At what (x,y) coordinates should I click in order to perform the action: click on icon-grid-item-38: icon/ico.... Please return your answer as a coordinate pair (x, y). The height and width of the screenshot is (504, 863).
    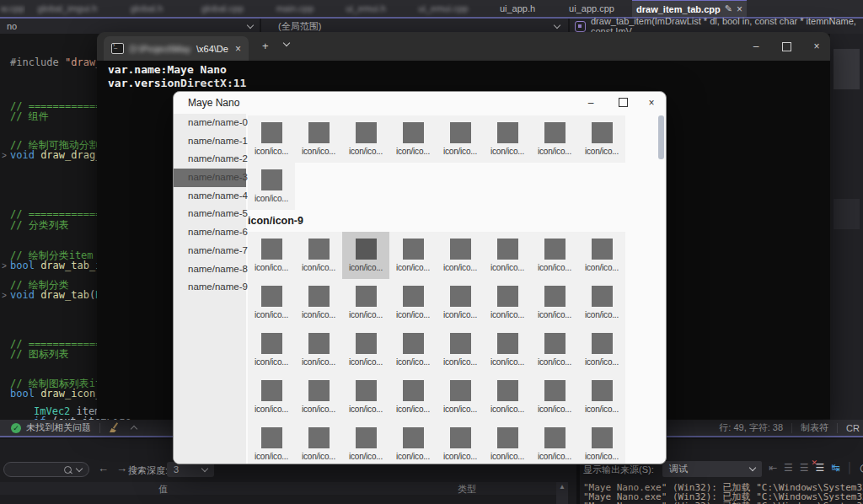
    Looking at the image, I should click on (507, 397).